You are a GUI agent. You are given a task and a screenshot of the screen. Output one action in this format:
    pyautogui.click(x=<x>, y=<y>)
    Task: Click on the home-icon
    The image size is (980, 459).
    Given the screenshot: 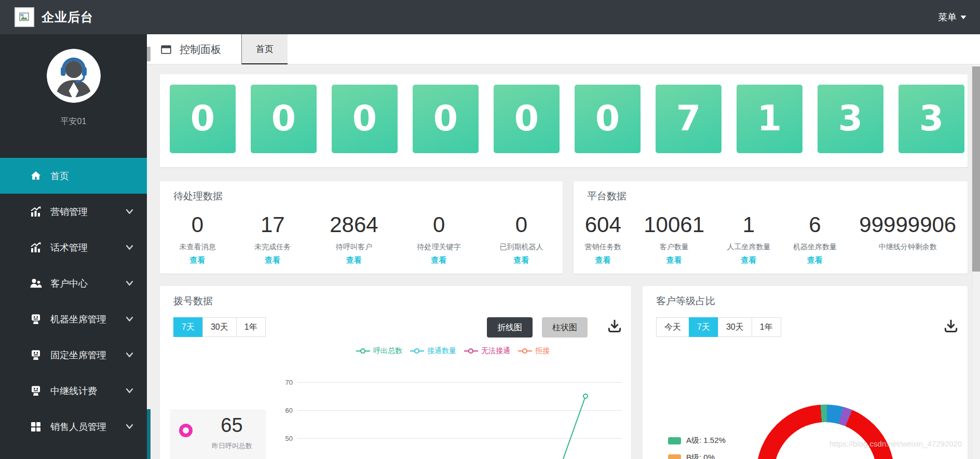 What is the action you would take?
    pyautogui.click(x=36, y=176)
    